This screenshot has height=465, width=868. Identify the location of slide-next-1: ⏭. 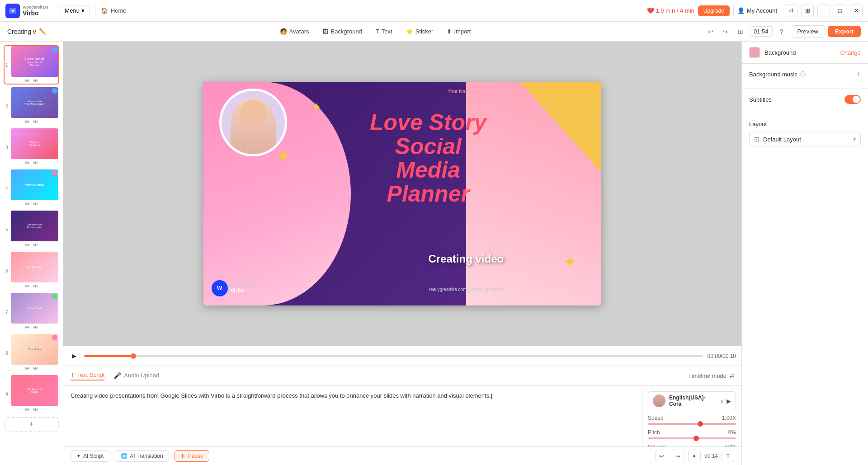
(36, 80).